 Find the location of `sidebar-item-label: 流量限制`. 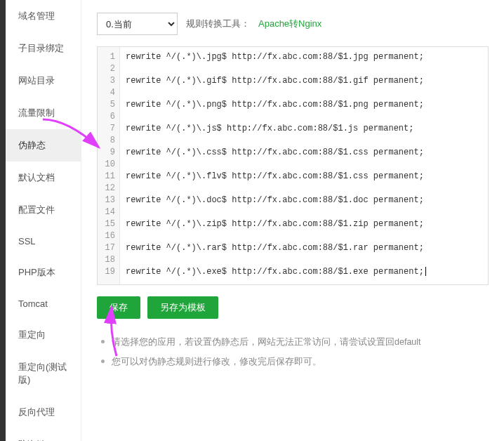

sidebar-item-label: 流量限制 is located at coordinates (37, 112).